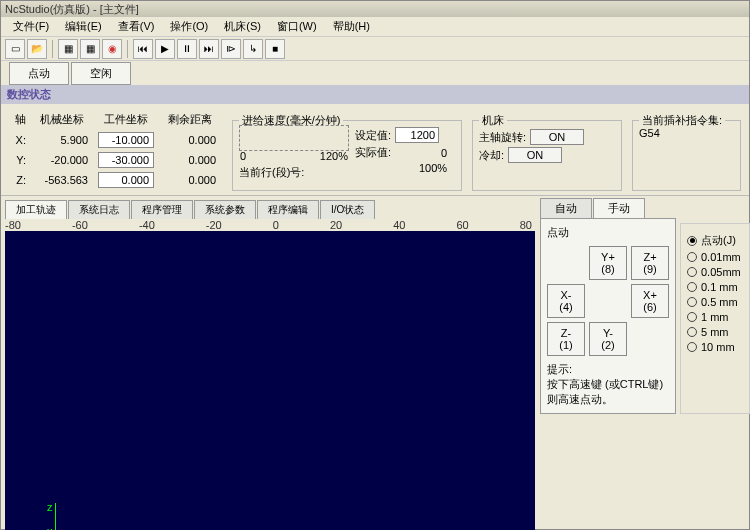 The image size is (750, 530). I want to click on feed-override-slider: 0120%, so click(294, 138).